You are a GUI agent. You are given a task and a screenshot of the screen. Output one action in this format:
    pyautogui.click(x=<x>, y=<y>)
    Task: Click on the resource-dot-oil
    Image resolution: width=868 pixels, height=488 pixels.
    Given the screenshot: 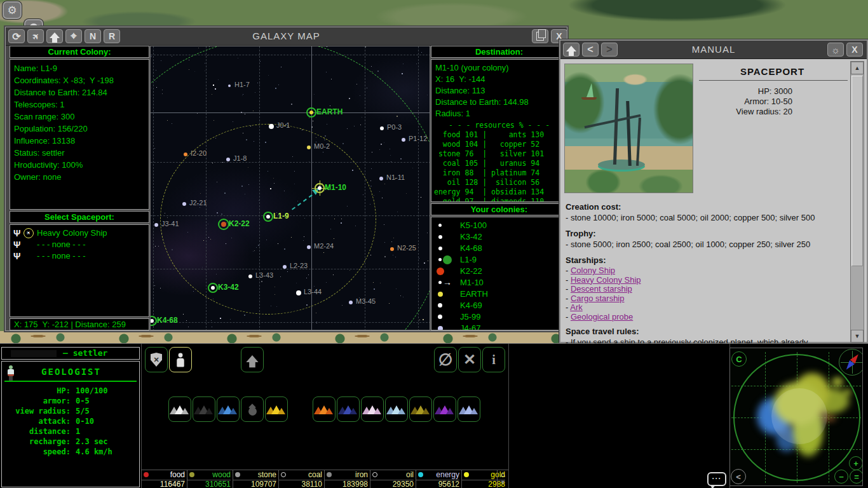 What is the action you would take?
    pyautogui.click(x=375, y=475)
    